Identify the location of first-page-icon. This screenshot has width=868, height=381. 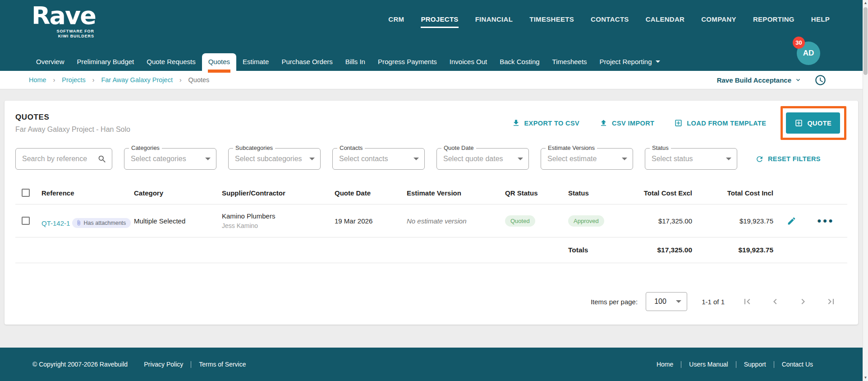
(747, 302).